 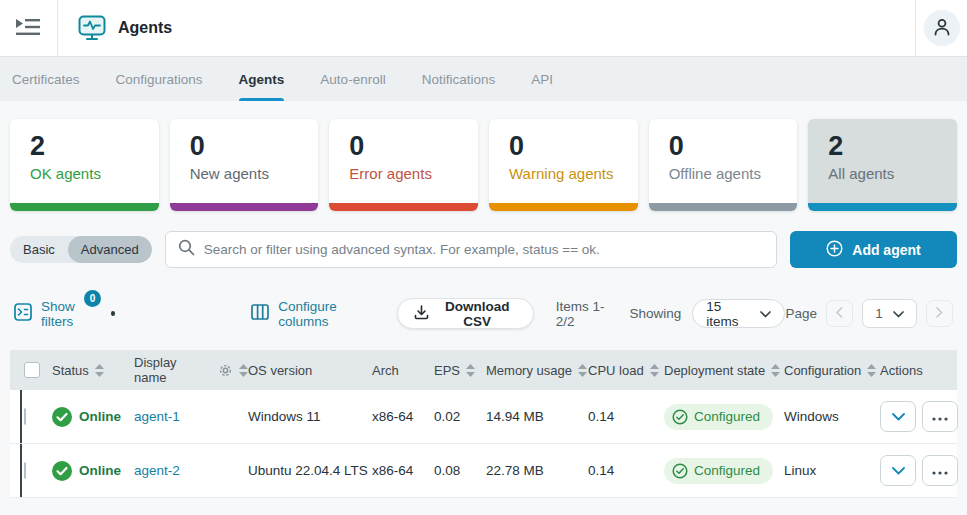 I want to click on select-all-checkbox, so click(x=32, y=370).